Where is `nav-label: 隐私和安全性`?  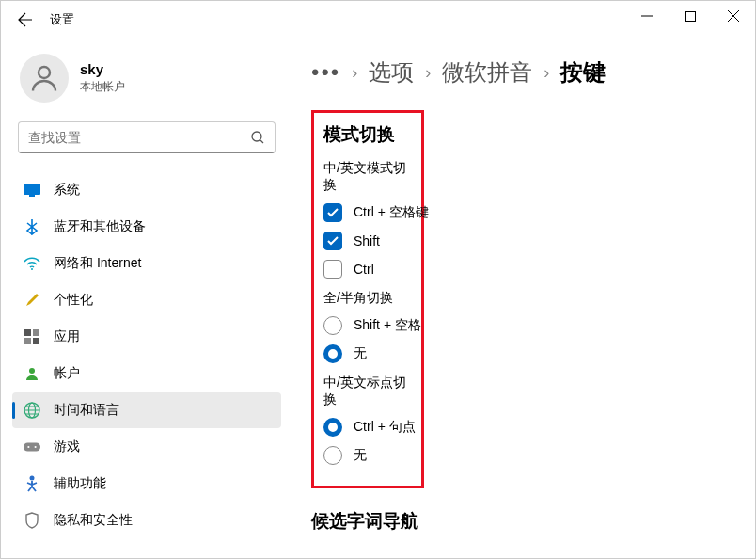
nav-label: 隐私和安全性 is located at coordinates (93, 520).